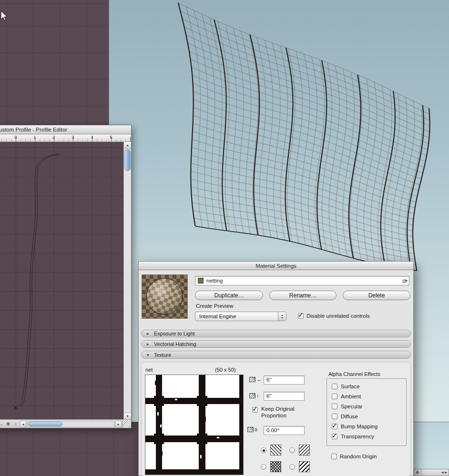 Image resolution: width=449 pixels, height=476 pixels. What do you see at coordinates (194, 425) in the screenshot?
I see `texture-preview-image` at bounding box center [194, 425].